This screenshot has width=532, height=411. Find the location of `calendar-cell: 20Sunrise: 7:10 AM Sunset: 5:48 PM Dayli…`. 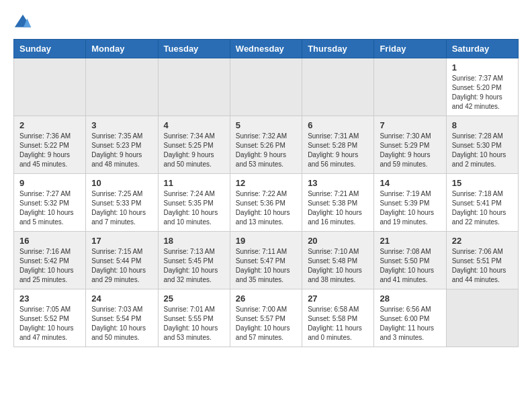

calendar-cell: 20Sunrise: 7:10 AM Sunset: 5:48 PM Dayli… is located at coordinates (339, 261).